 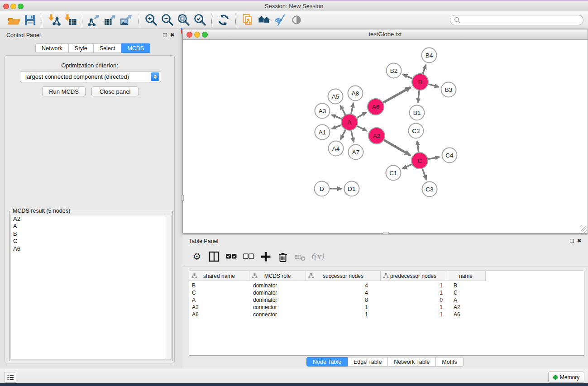 I want to click on graph-node: D1, so click(x=352, y=189).